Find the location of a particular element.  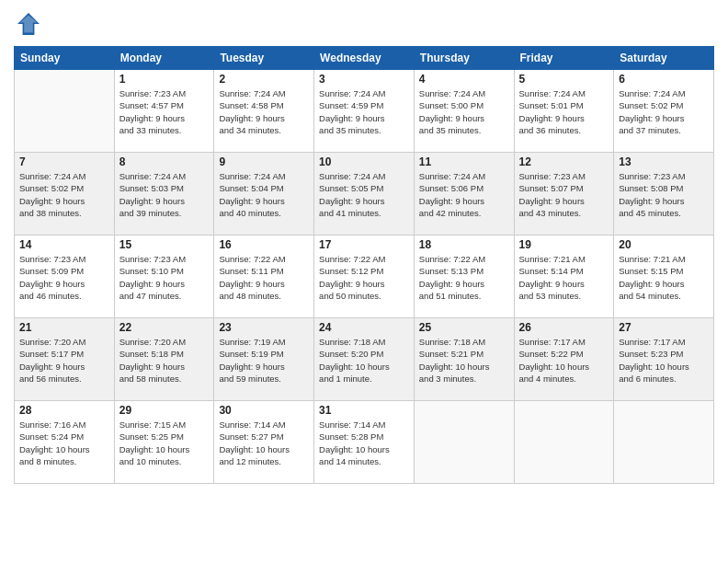

day-info: Sunrise: 7:15 AM Sunset: 5:25 PM Dayligh… is located at coordinates (165, 443).